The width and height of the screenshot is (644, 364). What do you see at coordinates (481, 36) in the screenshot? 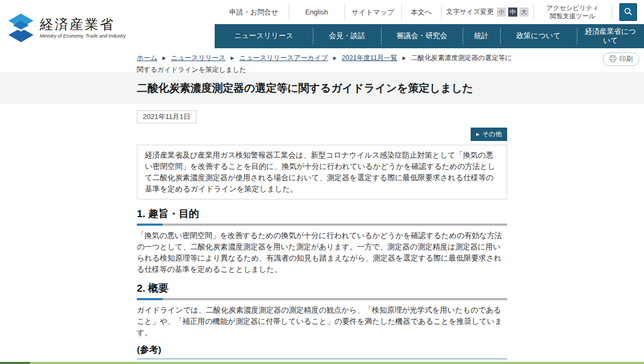
I see `nav-item-statistics: 統計` at bounding box center [481, 36].